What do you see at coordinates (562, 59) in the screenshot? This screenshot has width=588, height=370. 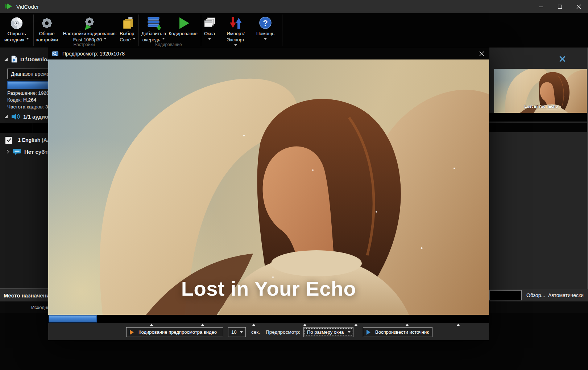 I see `preview-pane-close-icon` at bounding box center [562, 59].